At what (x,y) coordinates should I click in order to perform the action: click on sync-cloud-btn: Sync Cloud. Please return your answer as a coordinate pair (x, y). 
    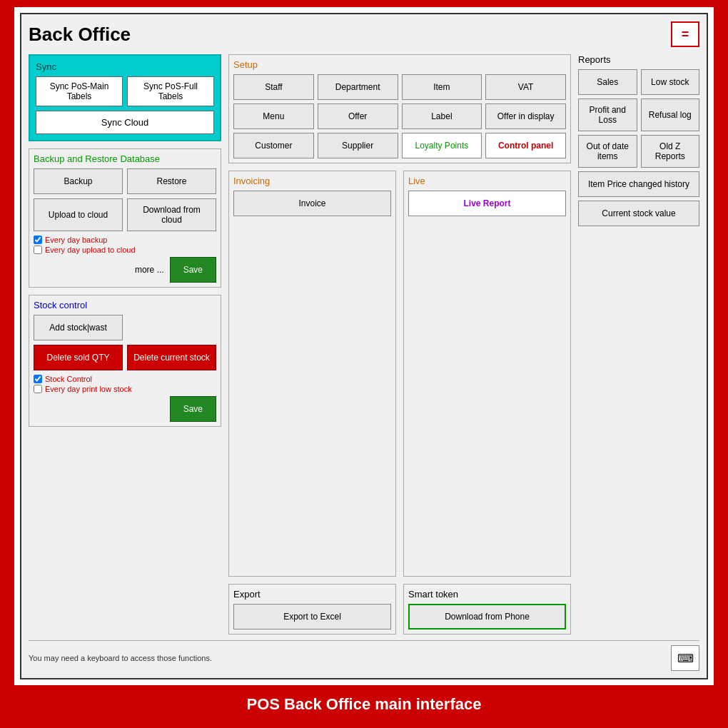
    Looking at the image, I should click on (125, 123).